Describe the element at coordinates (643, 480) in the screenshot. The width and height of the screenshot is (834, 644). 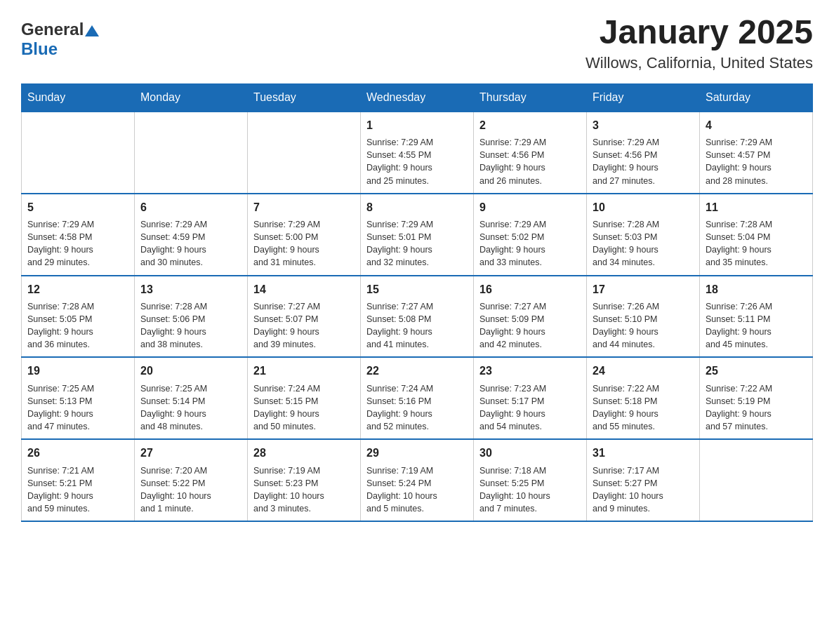
I see `calendar-cell: 31Sunrise: 7:17 AM Sunset: 5:27 PM Dayli…` at that location.